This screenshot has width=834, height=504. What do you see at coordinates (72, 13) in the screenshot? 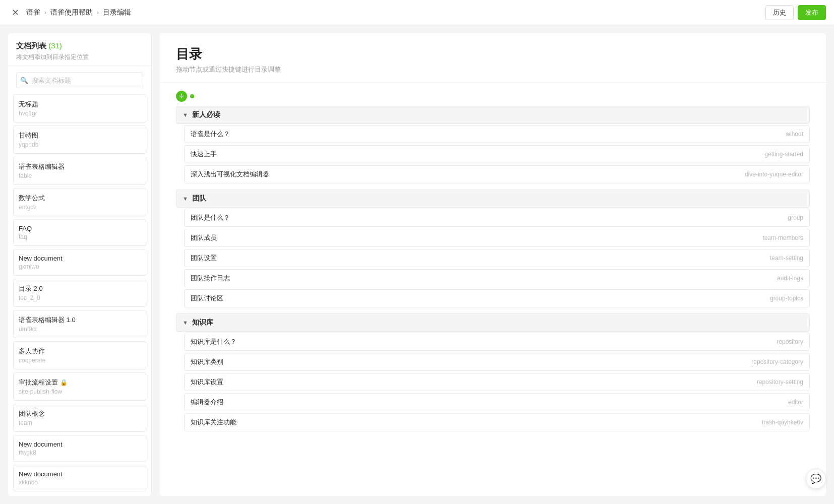
I see `breadcrumb-help: 语雀使用帮助` at bounding box center [72, 13].